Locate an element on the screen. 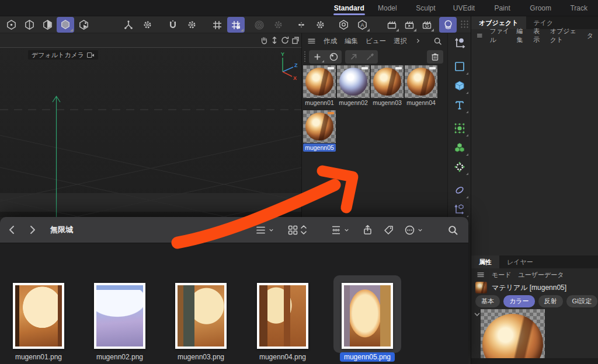 The image size is (598, 364). file-item: mugenn04.png is located at coordinates (283, 318).